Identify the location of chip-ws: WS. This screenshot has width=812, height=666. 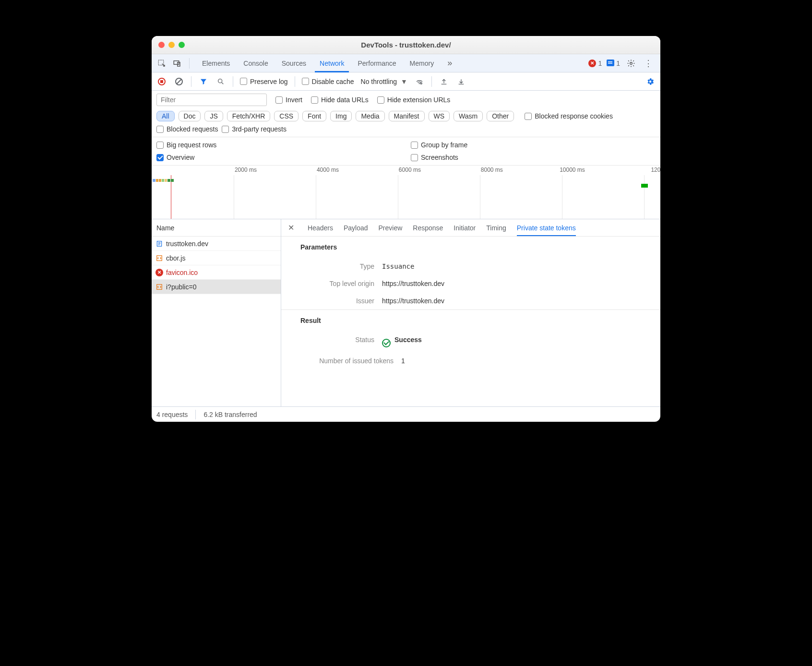
(440, 116).